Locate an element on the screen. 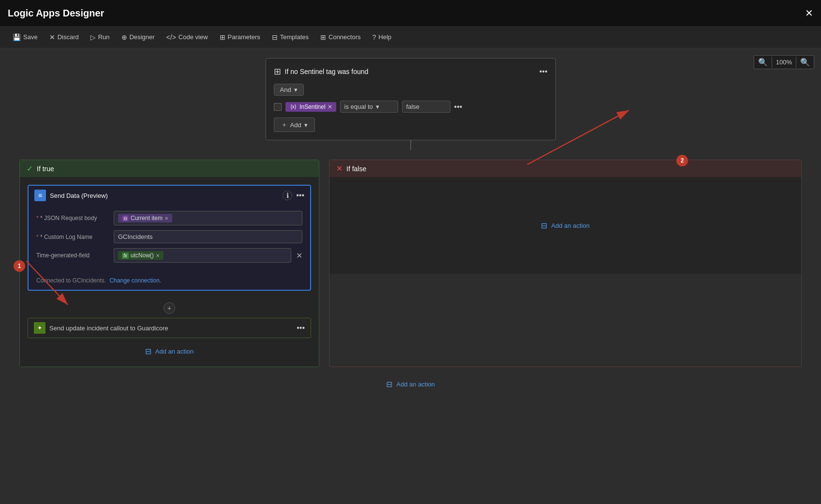 This screenshot has width=821, height=504. app-title: Logic Apps Designer is located at coordinates (56, 14).